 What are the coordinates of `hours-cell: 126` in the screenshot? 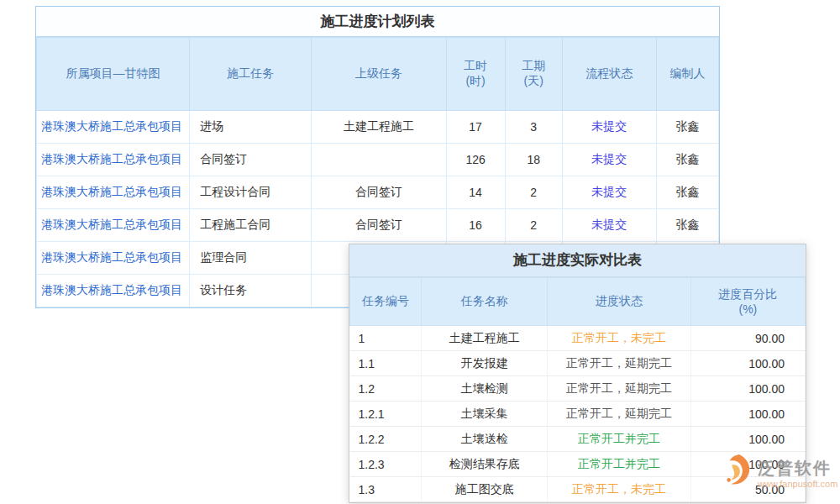 It's located at (475, 160).